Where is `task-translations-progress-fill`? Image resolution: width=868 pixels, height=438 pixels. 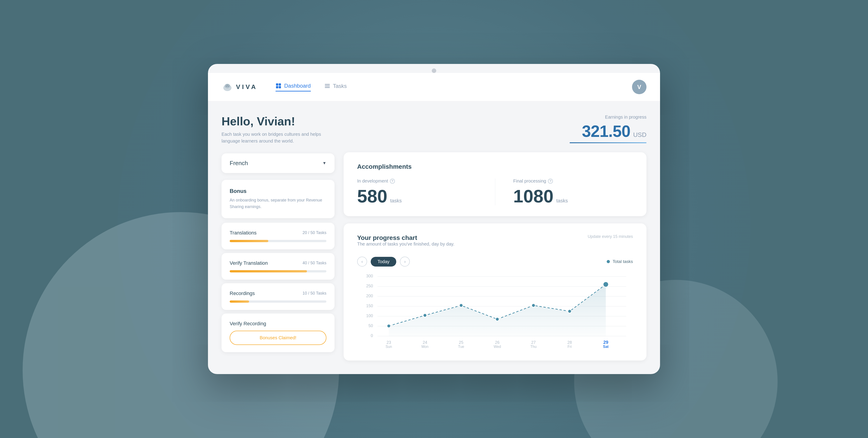 task-translations-progress-fill is located at coordinates (249, 241).